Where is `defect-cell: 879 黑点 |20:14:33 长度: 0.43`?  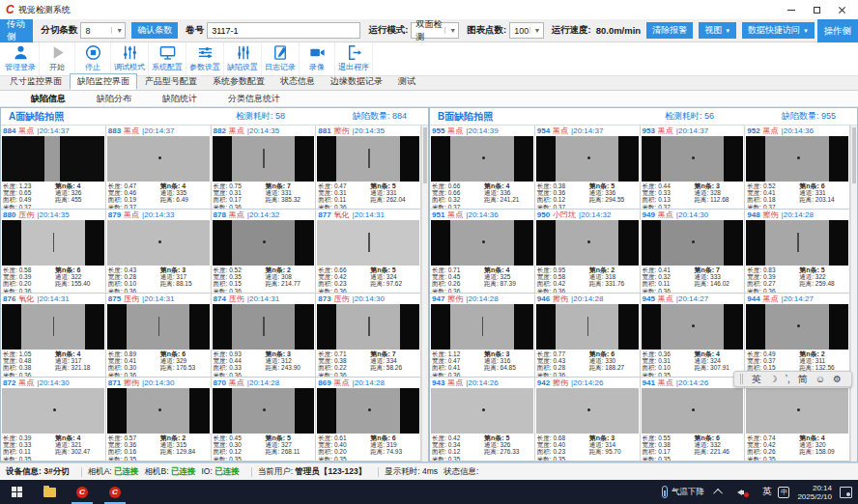
defect-cell: 879 黑点 |20:14:33 长度: 0.43 is located at coordinates (158, 251).